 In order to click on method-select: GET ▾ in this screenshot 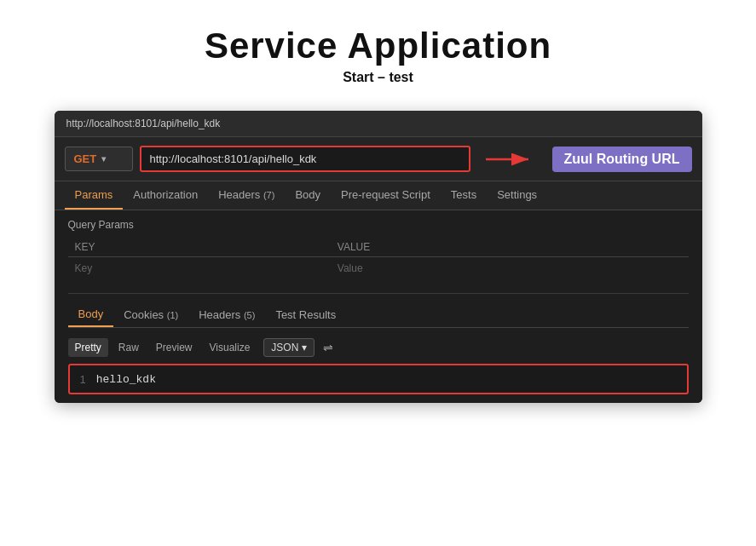, I will do `click(99, 158)`.